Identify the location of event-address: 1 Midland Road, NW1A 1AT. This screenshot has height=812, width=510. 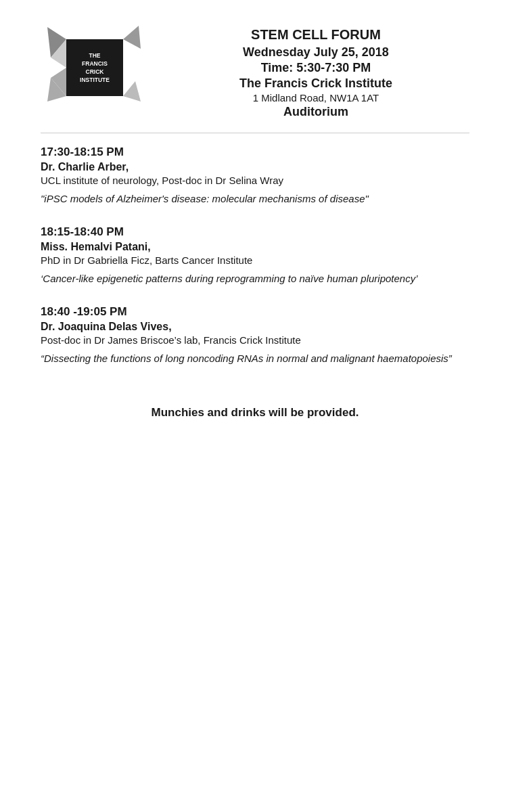
(316, 97).